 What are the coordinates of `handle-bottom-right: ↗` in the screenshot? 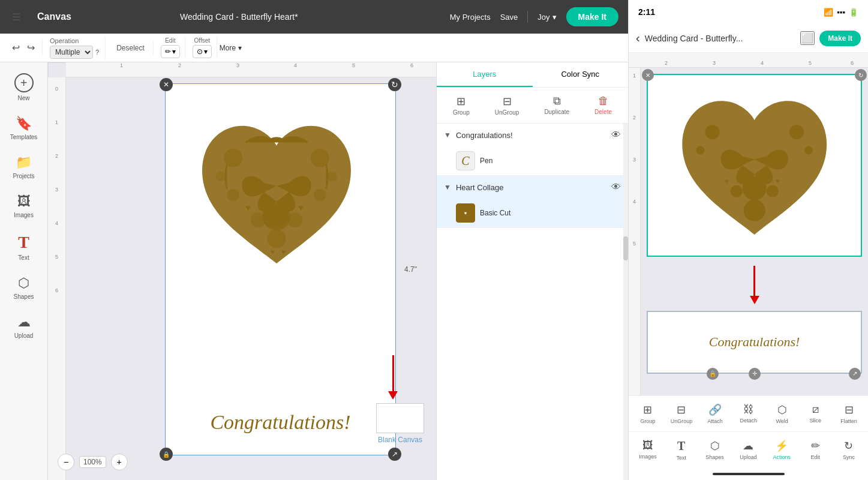 It's located at (395, 454).